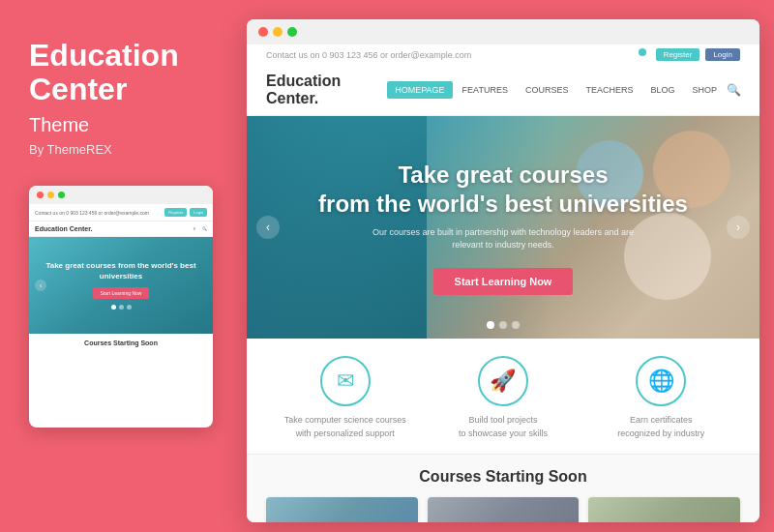 Image resolution: width=774 pixels, height=532 pixels. Describe the element at coordinates (503, 54) in the screenshot. I see `header-top-bar: Contact us on 0 903 123 456 or order@exa…` at that location.